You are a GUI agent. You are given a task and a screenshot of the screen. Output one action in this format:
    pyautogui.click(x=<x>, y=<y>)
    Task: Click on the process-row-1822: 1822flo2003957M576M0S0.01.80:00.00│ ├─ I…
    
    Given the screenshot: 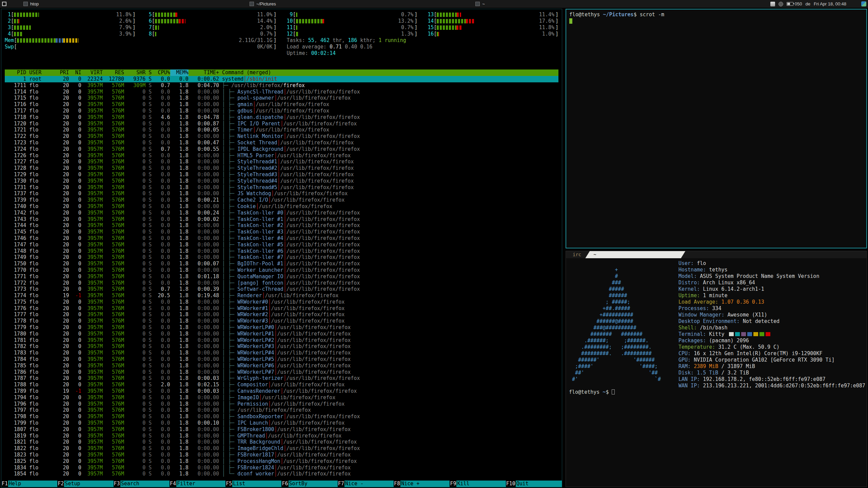 What is the action you would take?
    pyautogui.click(x=281, y=449)
    